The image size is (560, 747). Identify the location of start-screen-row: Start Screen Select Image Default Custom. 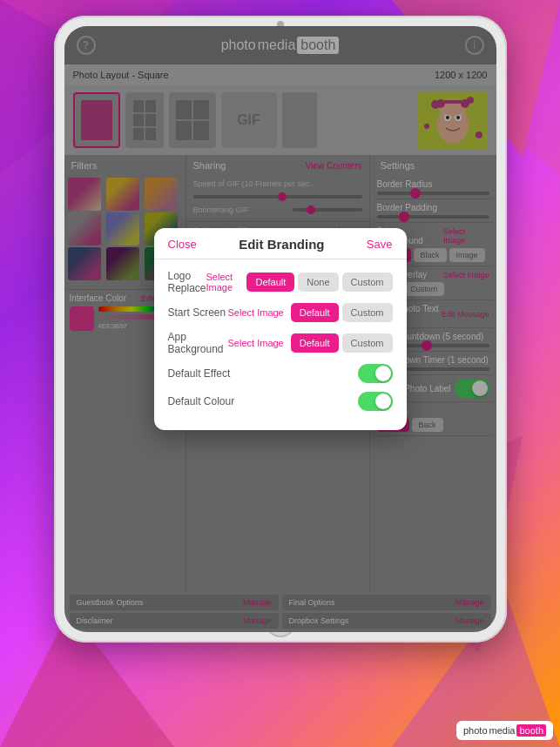
(280, 313).